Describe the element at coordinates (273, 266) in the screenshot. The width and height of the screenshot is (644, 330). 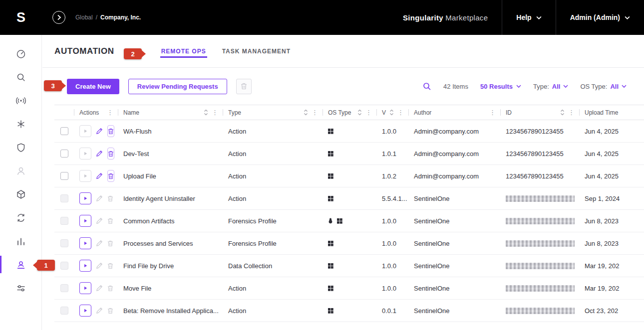
I see `item-type: Data Collection` at that location.